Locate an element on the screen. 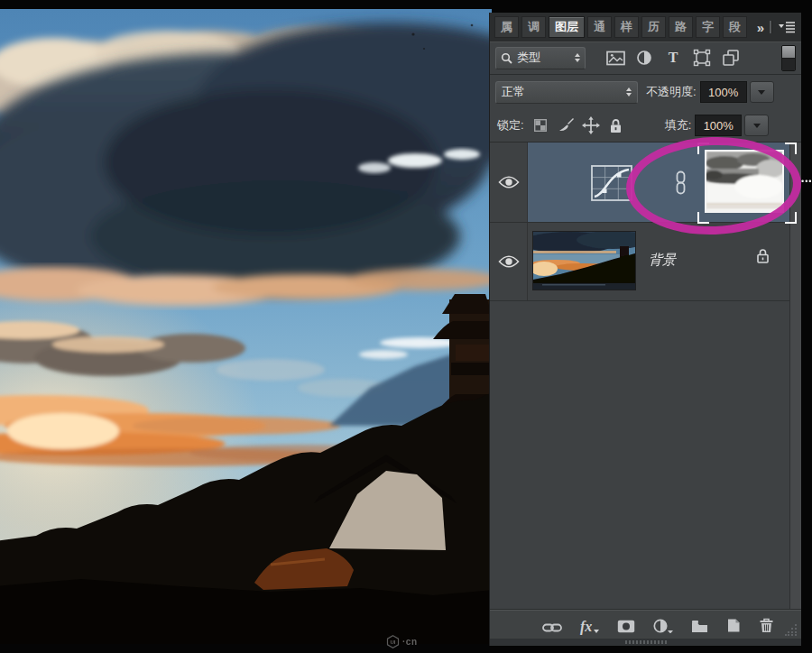 This screenshot has height=653, width=812. trash-icon is located at coordinates (767, 625).